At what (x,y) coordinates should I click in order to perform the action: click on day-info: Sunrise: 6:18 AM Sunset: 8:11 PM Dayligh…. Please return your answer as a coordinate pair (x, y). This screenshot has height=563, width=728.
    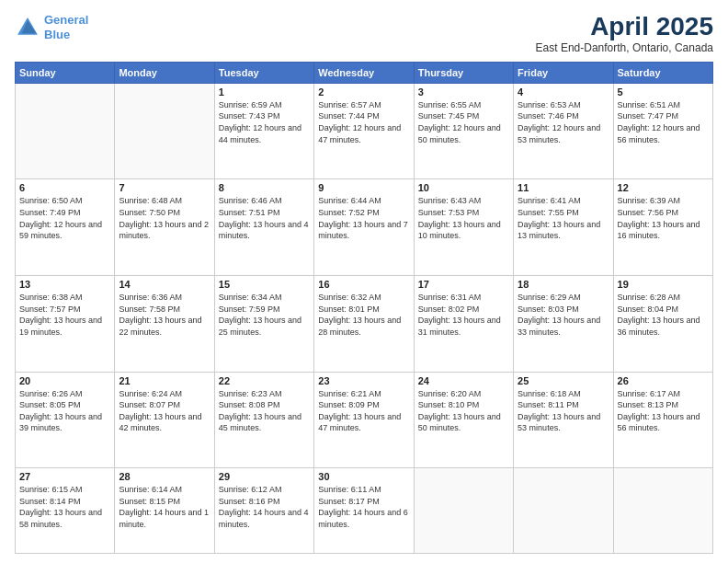
    Looking at the image, I should click on (563, 411).